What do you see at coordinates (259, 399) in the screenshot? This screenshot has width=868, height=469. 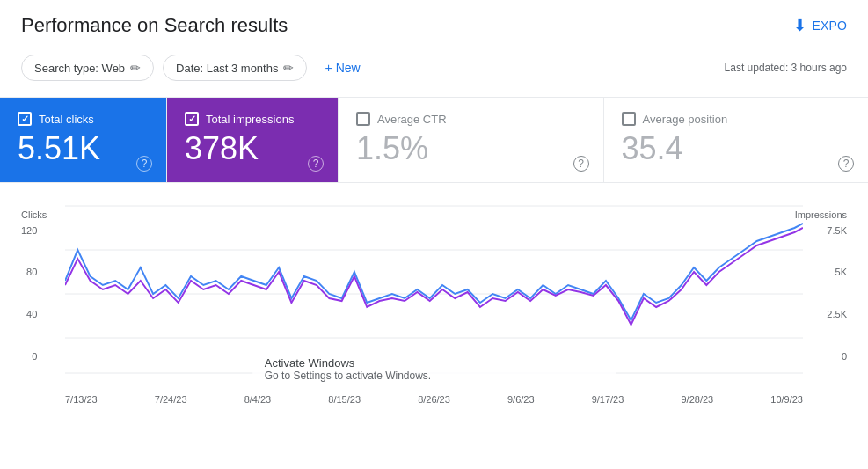 I see `x-label-2: 8/4/23` at bounding box center [259, 399].